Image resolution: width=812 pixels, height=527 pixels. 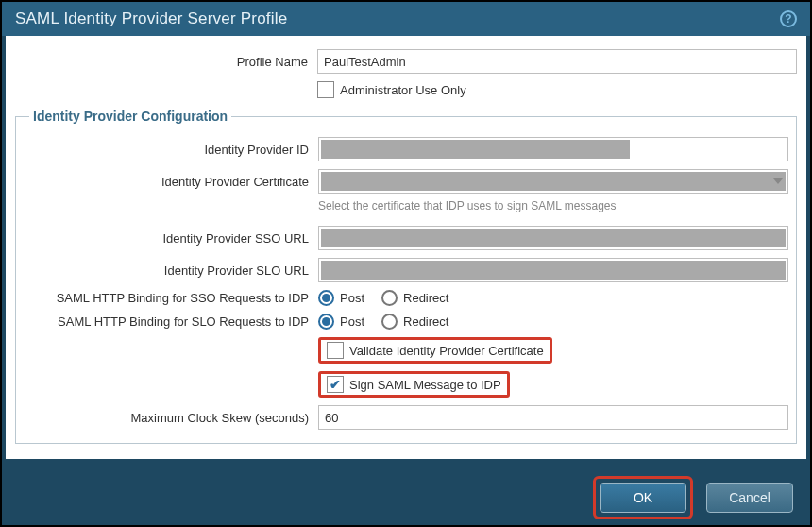 I want to click on idp-id-input, so click(x=553, y=149).